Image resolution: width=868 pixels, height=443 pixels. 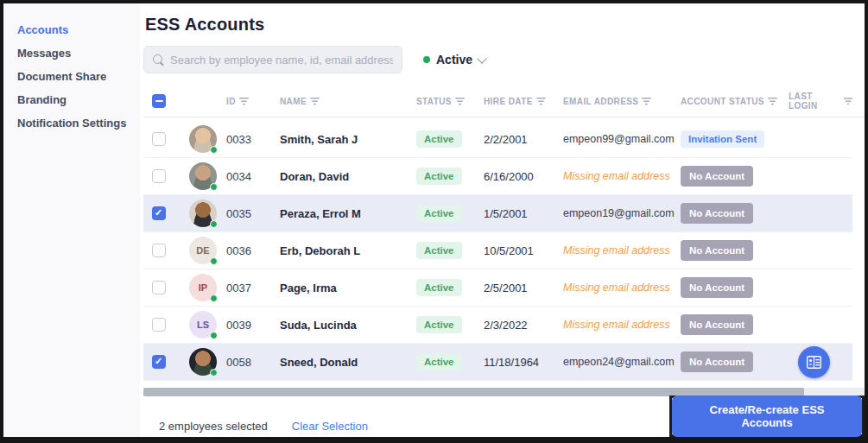 What do you see at coordinates (504, 102) in the screenshot?
I see `table-header: IDNAMESTATUSHIRE DATEEMAIL ADDRESSACCOUN…` at bounding box center [504, 102].